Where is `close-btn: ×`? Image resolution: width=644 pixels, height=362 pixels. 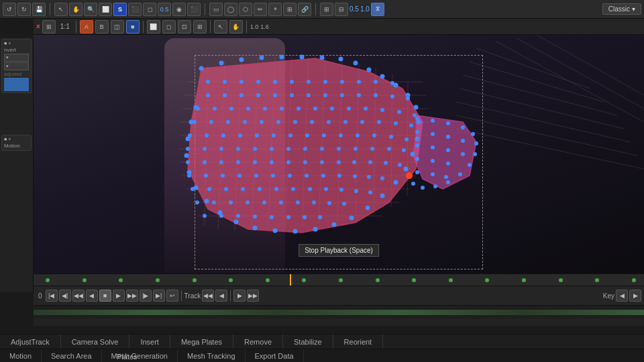 close-btn: × is located at coordinates (38, 27).